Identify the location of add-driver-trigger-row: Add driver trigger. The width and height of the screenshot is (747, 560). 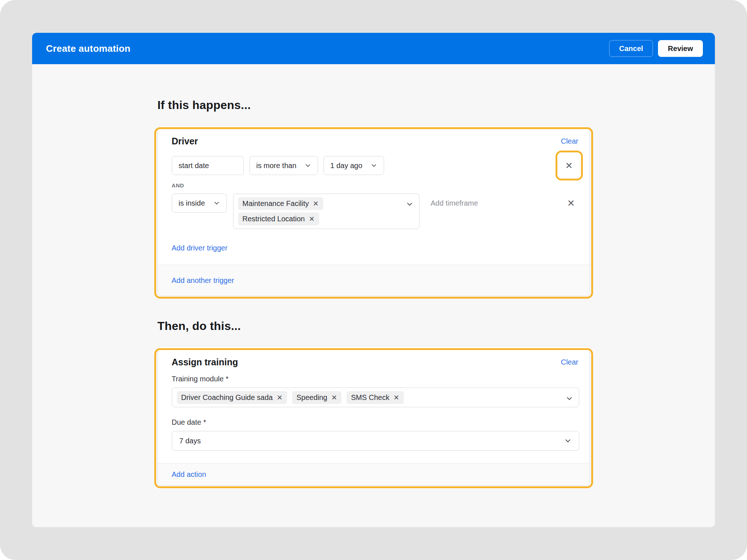
(375, 248).